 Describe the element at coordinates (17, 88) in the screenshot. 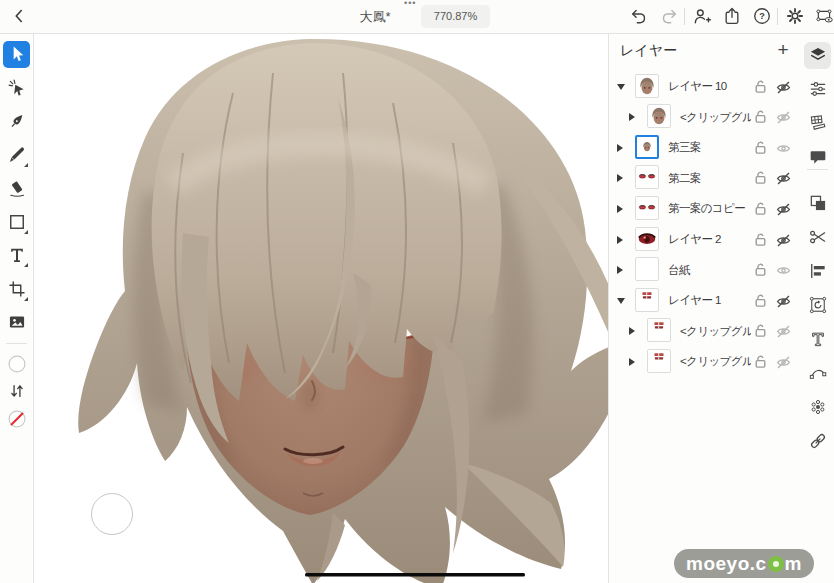

I see `direct-select-icon` at that location.